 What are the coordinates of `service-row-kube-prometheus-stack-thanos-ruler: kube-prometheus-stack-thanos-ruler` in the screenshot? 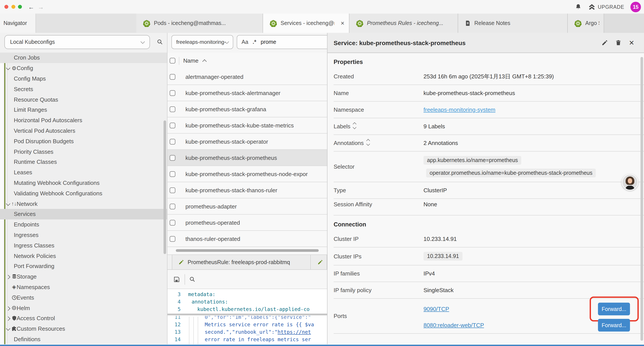 It's located at (247, 190).